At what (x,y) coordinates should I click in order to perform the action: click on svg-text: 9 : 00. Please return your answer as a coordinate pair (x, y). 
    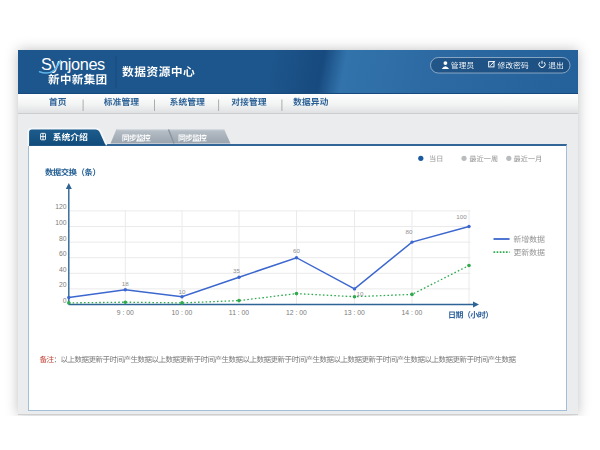
    Looking at the image, I should click on (126, 312).